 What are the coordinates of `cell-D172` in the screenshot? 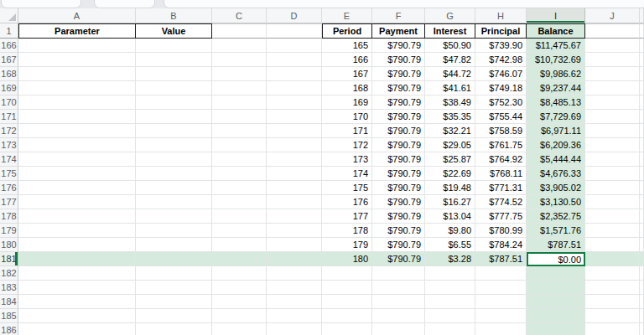 It's located at (294, 131).